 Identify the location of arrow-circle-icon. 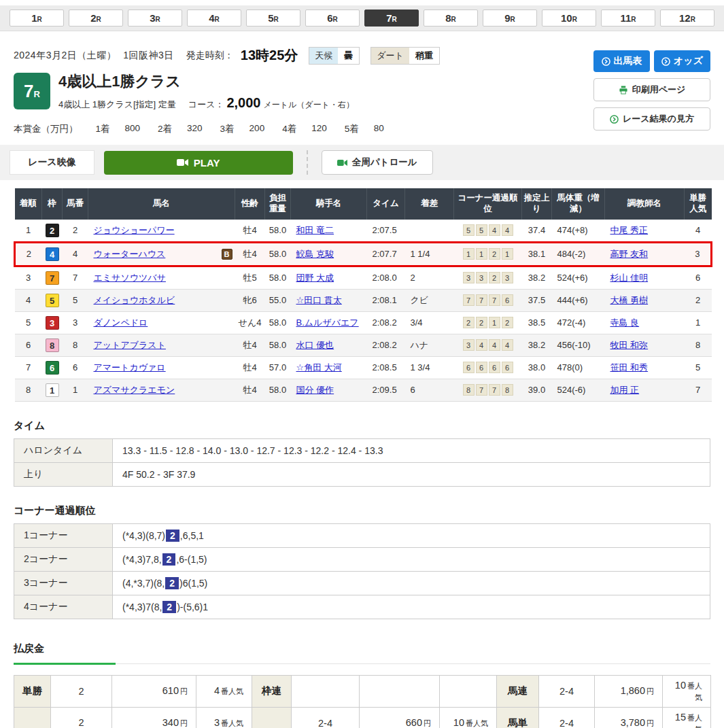
(615, 120).